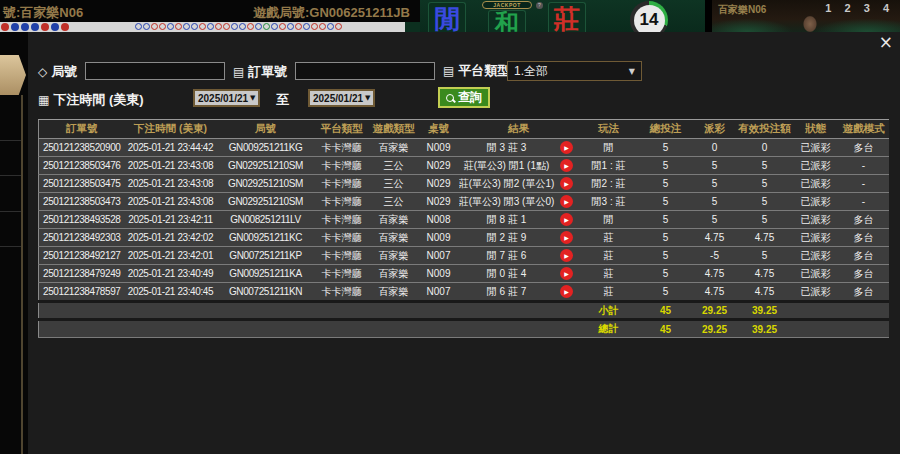 The image size is (900, 454). Describe the element at coordinates (464, 184) in the screenshot. I see `table-row: 2501212385034752025-01-21 23:43:08GN0292…` at that location.